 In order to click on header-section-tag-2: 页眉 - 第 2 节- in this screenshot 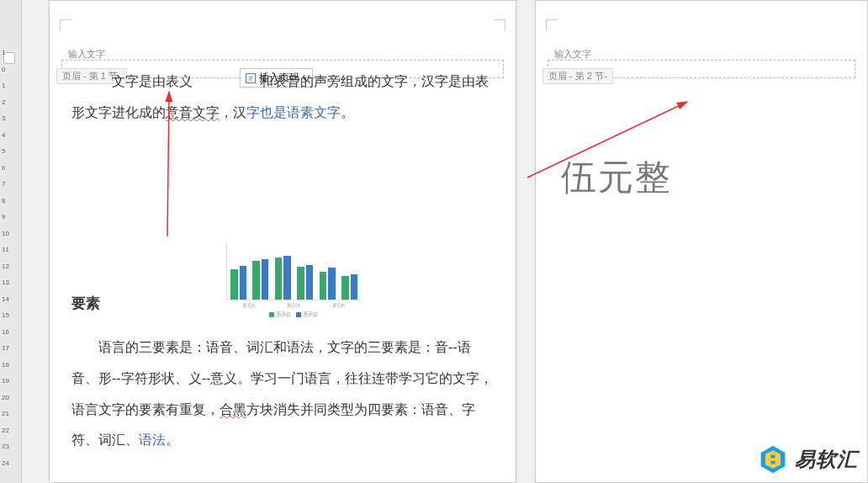, I will do `click(578, 76)`.